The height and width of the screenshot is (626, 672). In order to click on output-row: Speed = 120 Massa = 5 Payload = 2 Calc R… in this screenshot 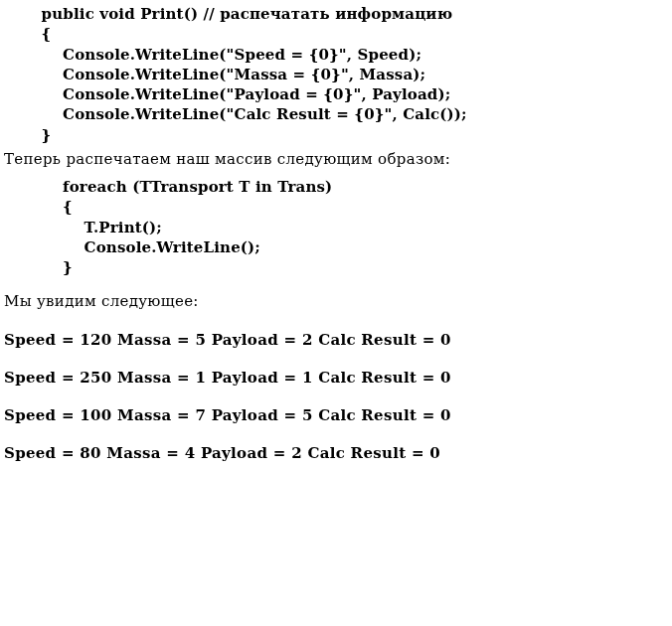, I will do `click(336, 340)`.